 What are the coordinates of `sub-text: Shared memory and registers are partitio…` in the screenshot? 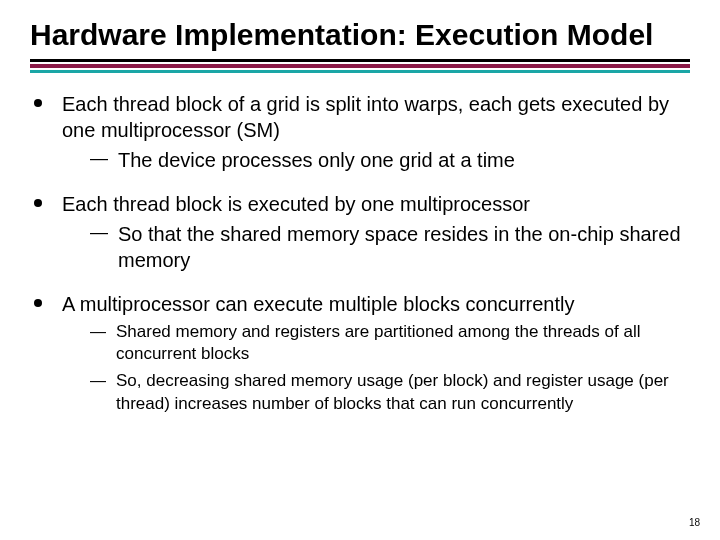 It's located at (403, 344).